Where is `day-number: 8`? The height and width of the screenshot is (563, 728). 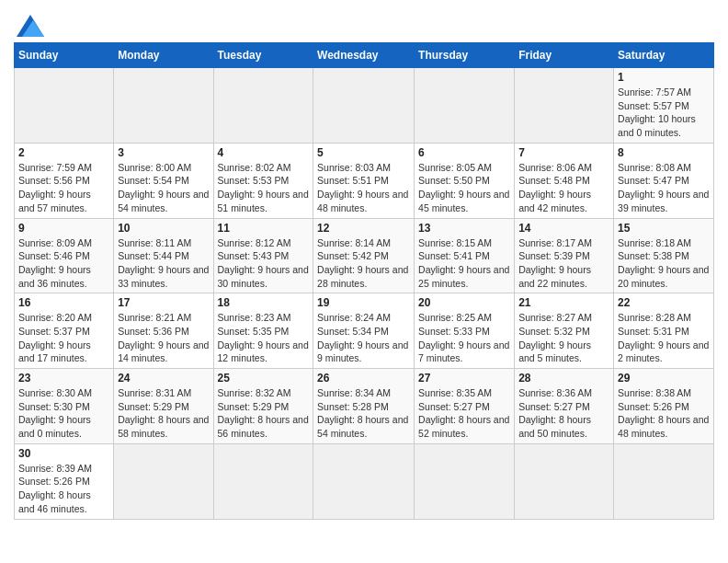
day-number: 8 is located at coordinates (664, 153).